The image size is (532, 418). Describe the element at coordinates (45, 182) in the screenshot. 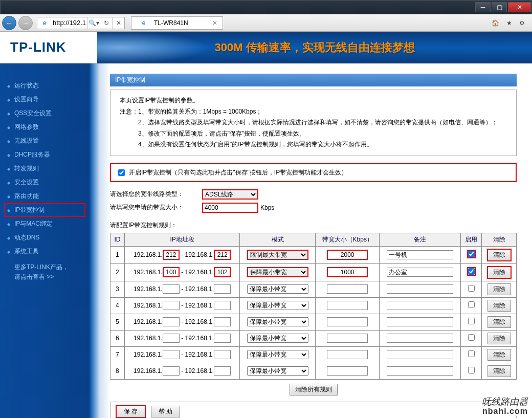

I see `sidebar-item-7: 安全设置` at that location.